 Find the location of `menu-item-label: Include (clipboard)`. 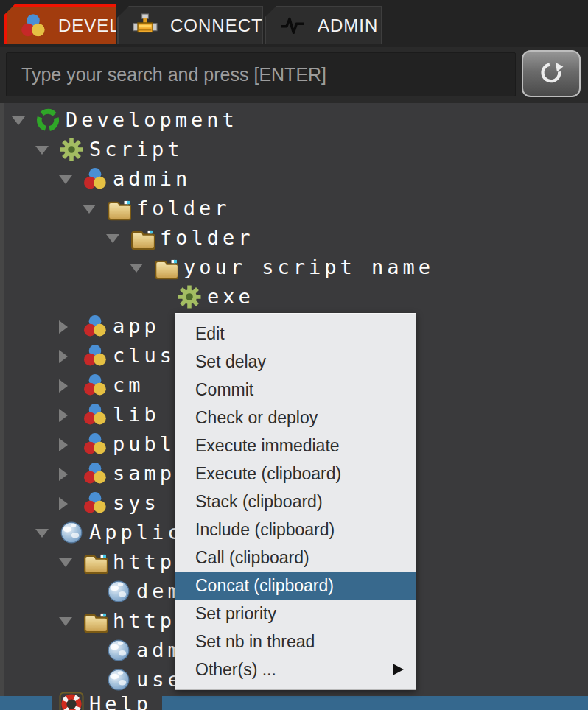

menu-item-label: Include (clipboard) is located at coordinates (265, 530).